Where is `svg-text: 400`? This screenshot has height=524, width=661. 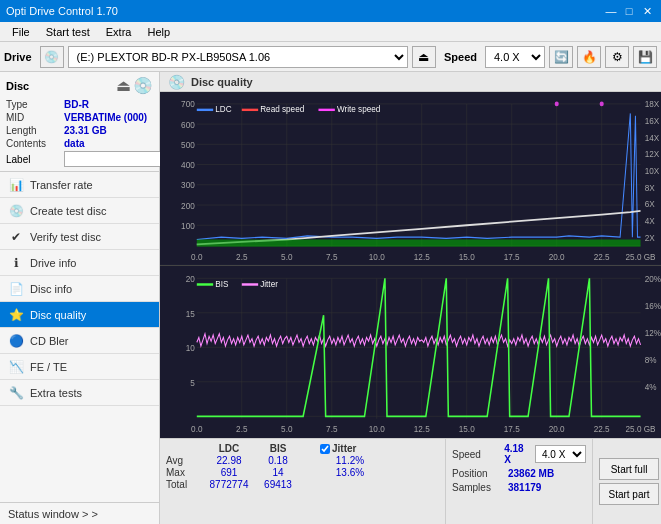 svg-text: 400 is located at coordinates (188, 166).